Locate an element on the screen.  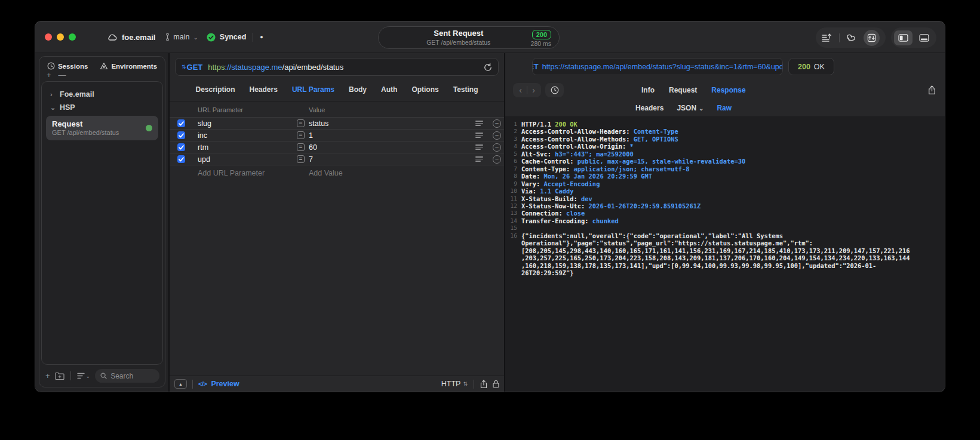
import-export-icon is located at coordinates (827, 38).